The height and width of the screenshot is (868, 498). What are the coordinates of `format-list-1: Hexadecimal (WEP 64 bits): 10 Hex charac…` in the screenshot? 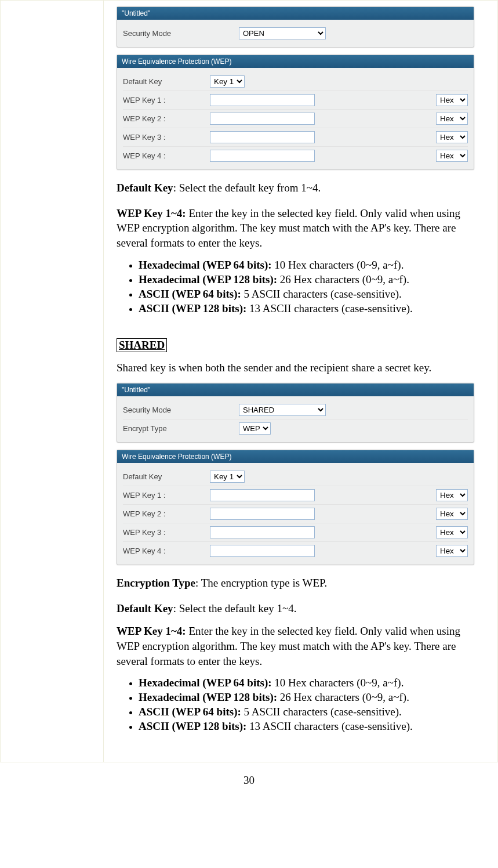 It's located at (306, 287).